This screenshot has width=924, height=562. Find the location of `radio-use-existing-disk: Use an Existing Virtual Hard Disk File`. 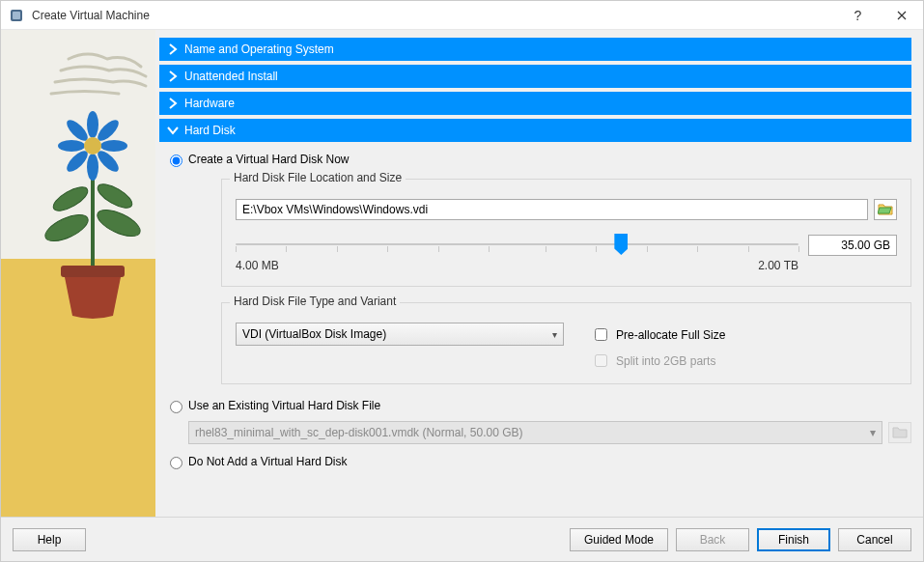

radio-use-existing-disk: Use an Existing Virtual Hard Disk File is located at coordinates (539, 406).